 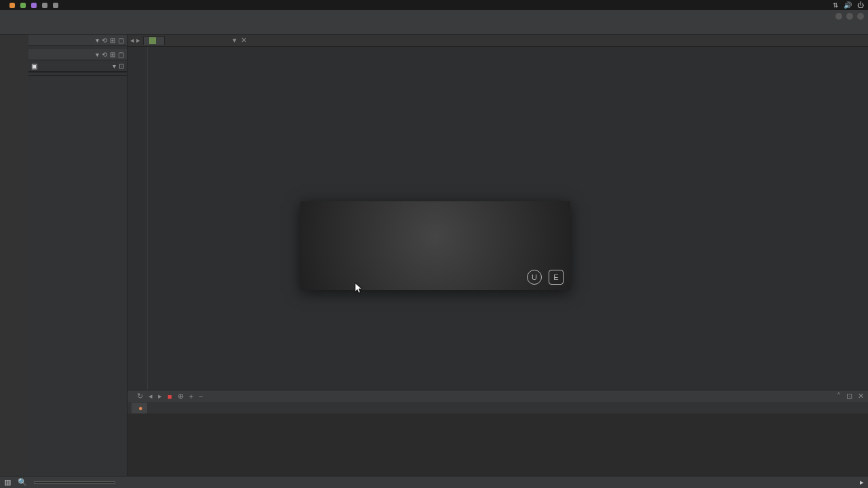 What do you see at coordinates (861, 396) in the screenshot?
I see `close-pane-icon: ✕` at bounding box center [861, 396].